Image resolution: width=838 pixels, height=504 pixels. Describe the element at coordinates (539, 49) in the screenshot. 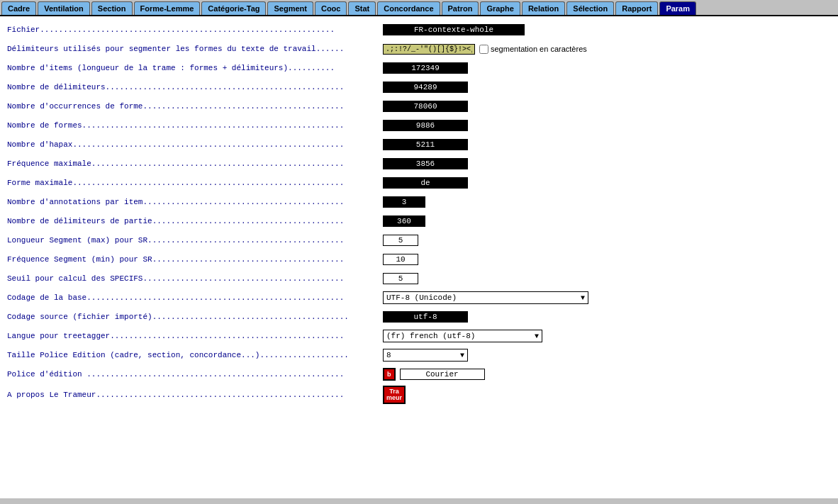

I see `segmentation-label: segmentation en caractères` at that location.